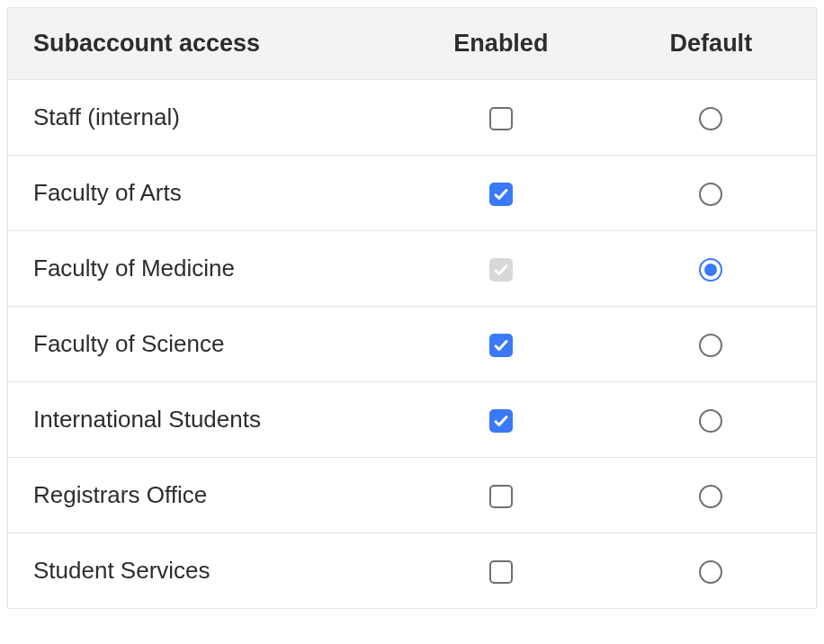  Describe the element at coordinates (412, 344) in the screenshot. I see `table-row: Faculty of Science` at that location.